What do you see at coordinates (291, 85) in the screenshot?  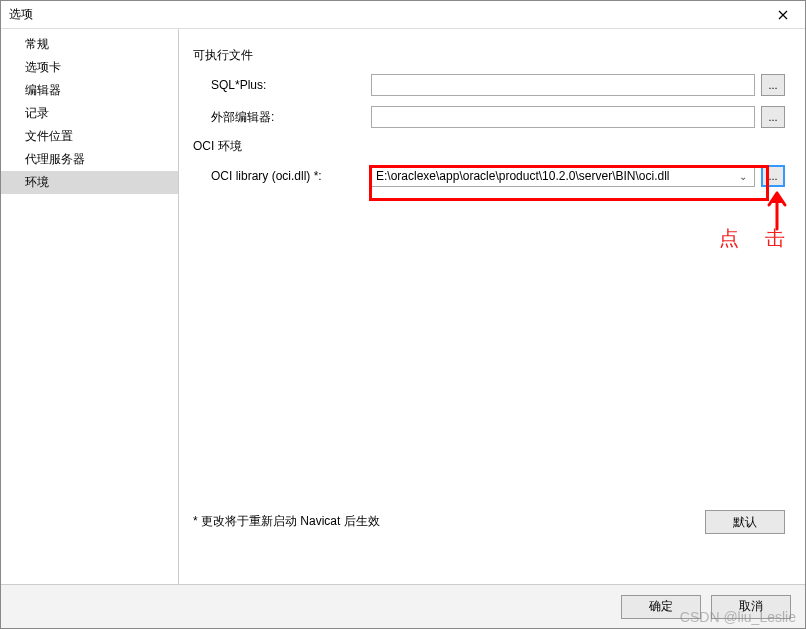 I see `sqlplus-label: SQL*Plus:` at bounding box center [291, 85].